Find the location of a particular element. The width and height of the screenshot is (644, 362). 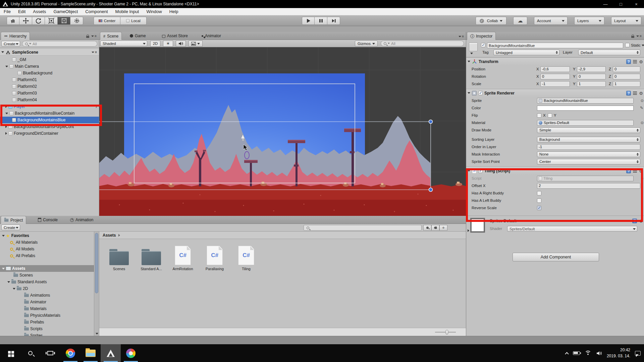

tiling-enabled-checkbox is located at coordinates (480, 171).